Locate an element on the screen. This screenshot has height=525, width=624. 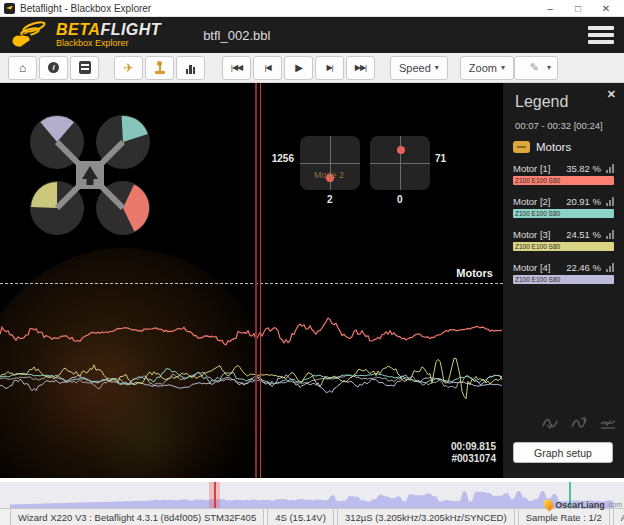
seekbar is located at coordinates (312, 495).